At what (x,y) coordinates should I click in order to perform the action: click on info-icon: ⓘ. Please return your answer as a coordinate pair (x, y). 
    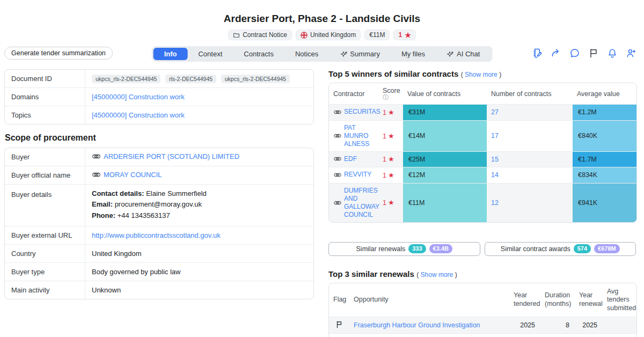
    Looking at the image, I should click on (391, 98).